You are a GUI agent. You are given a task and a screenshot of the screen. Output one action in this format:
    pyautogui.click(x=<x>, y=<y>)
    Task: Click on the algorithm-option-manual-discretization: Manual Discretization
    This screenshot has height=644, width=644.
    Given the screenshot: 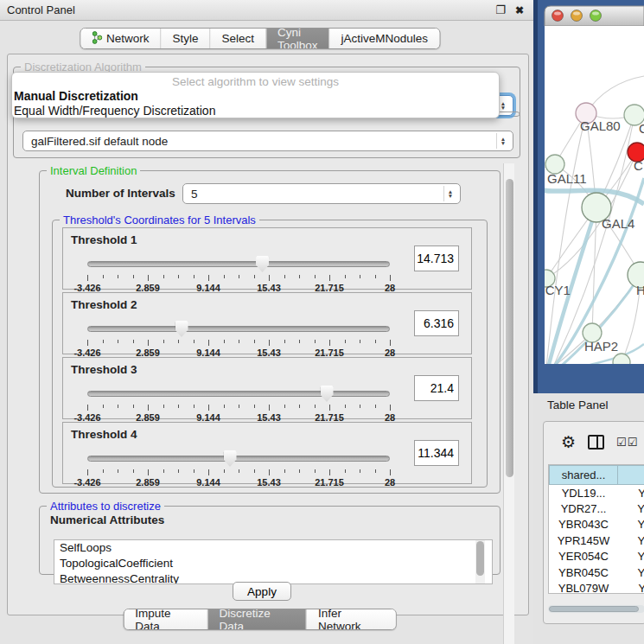 What is the action you would take?
    pyautogui.click(x=256, y=97)
    